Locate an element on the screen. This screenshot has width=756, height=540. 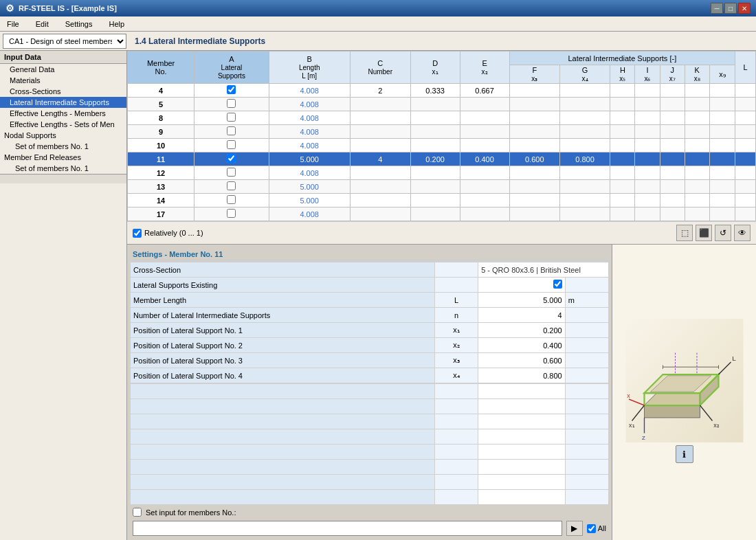
relatively-checkbox-label: Relatively (0 ... 1) is located at coordinates (168, 234).